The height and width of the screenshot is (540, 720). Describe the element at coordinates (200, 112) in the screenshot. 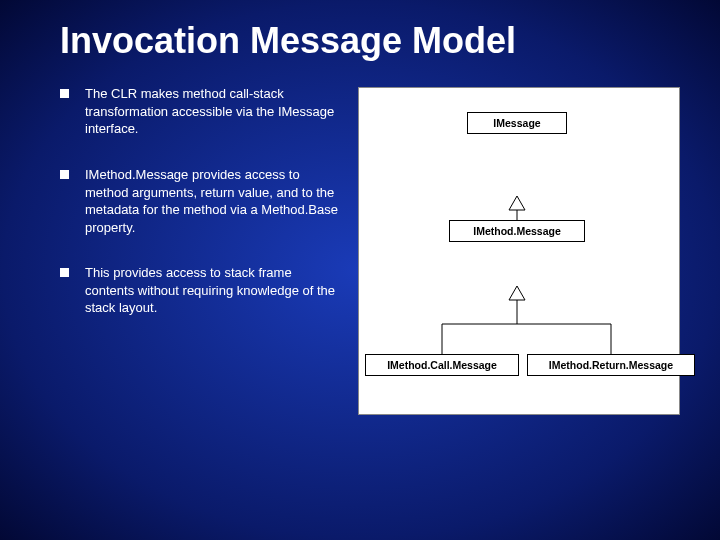

I see `list-item: The CLR makes method call-stack transfor…` at that location.